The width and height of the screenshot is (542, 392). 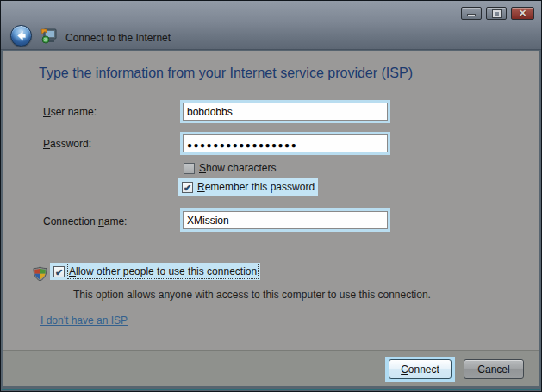 I want to click on allow-others-description: This option allows anyone with access to…, so click(x=252, y=295).